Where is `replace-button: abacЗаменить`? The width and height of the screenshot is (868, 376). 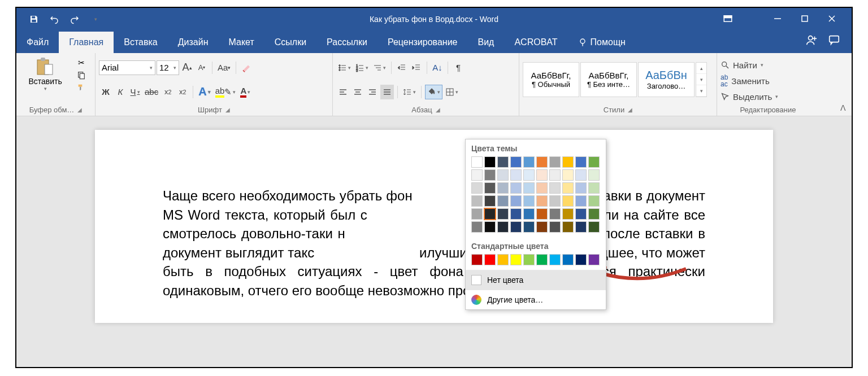 replace-button: abacЗаменить is located at coordinates (768, 81).